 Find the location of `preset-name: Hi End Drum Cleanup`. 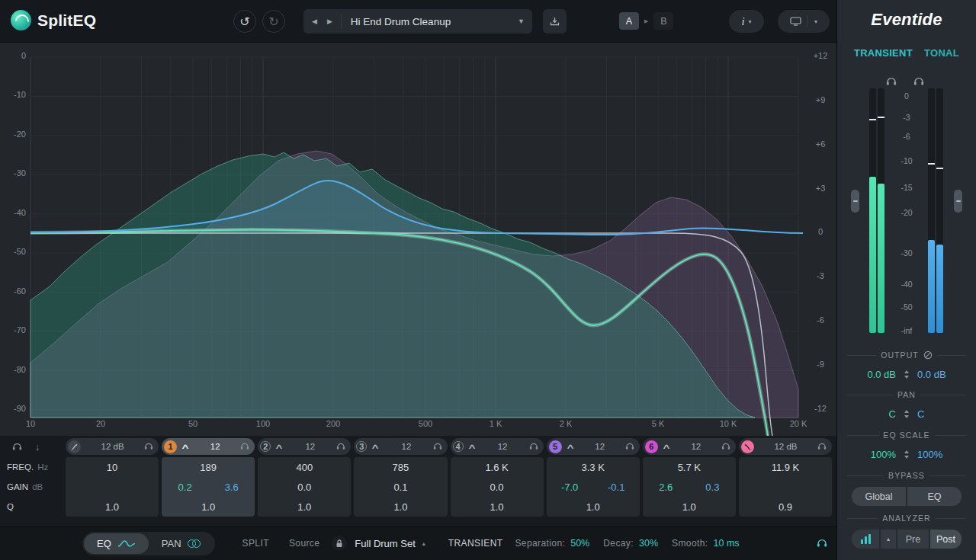

preset-name: Hi End Drum Cleanup is located at coordinates (430, 21).